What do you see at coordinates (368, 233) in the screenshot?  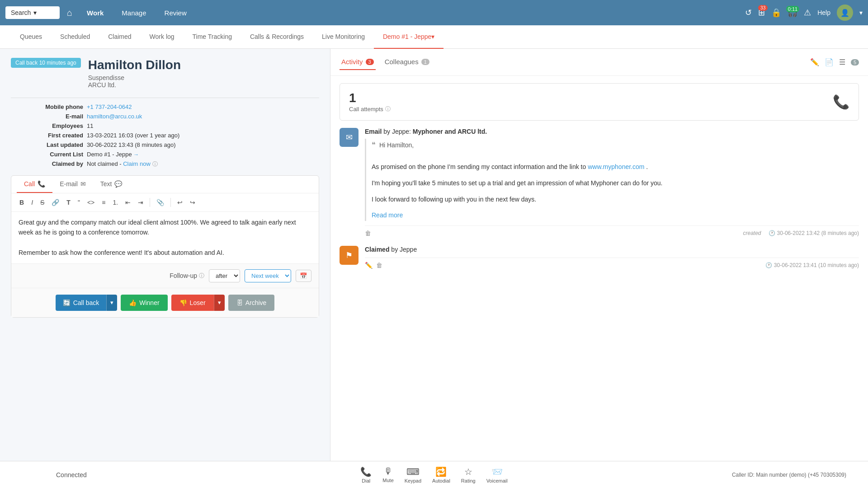 I see `delete-icon: 🗑` at bounding box center [368, 233].